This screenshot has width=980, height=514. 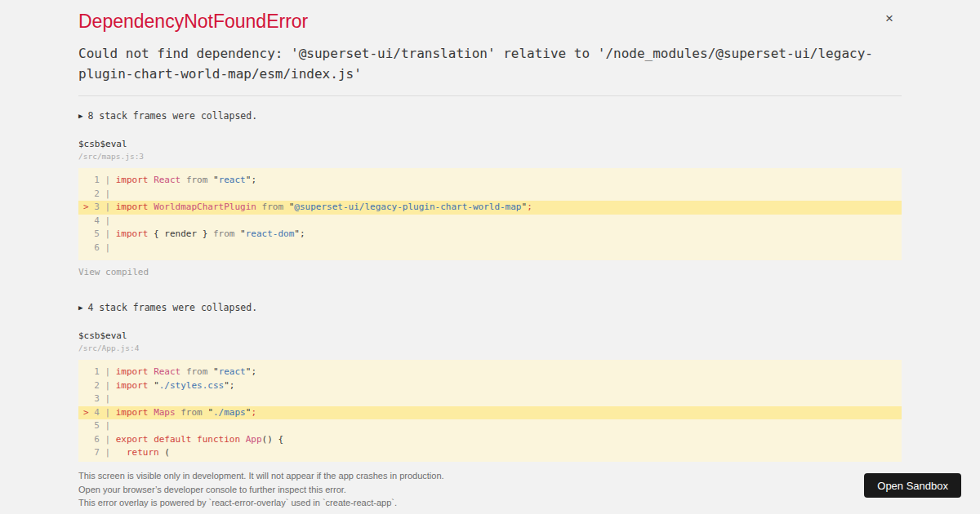 I want to click on code-line: 7 | return (, so click(x=490, y=454).